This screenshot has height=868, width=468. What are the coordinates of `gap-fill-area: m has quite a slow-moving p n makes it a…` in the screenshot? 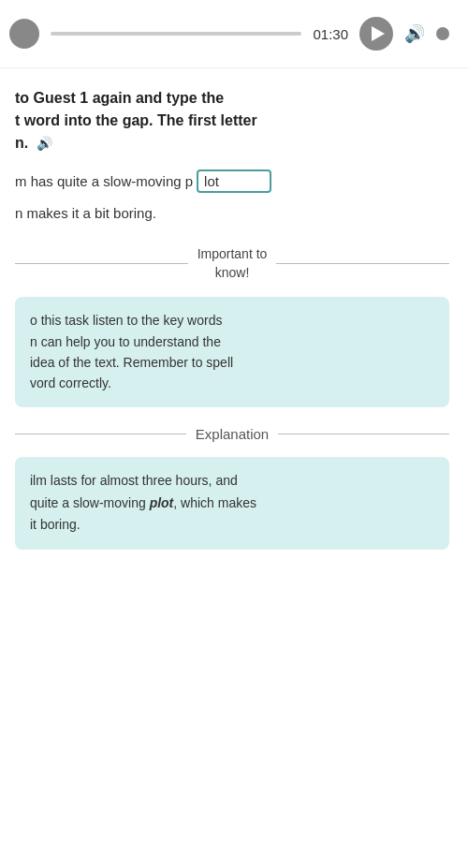 It's located at (232, 197).